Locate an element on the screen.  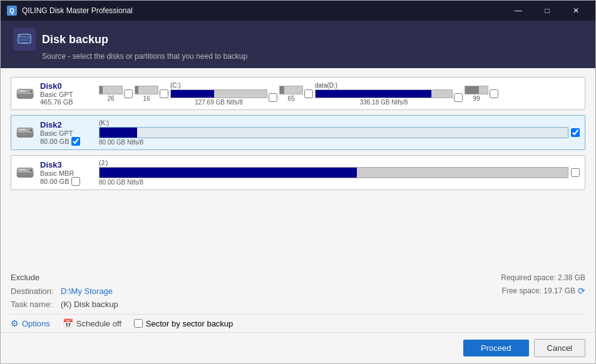
close-button: ✕ is located at coordinates (576, 11).